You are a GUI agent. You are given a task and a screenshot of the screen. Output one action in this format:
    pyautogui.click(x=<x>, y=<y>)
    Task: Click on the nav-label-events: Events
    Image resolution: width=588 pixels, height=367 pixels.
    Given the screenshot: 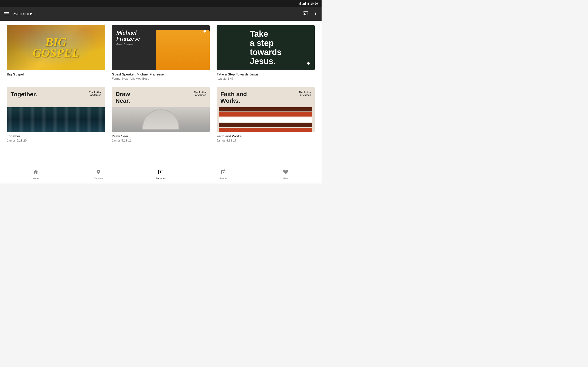 What is the action you would take?
    pyautogui.click(x=223, y=179)
    